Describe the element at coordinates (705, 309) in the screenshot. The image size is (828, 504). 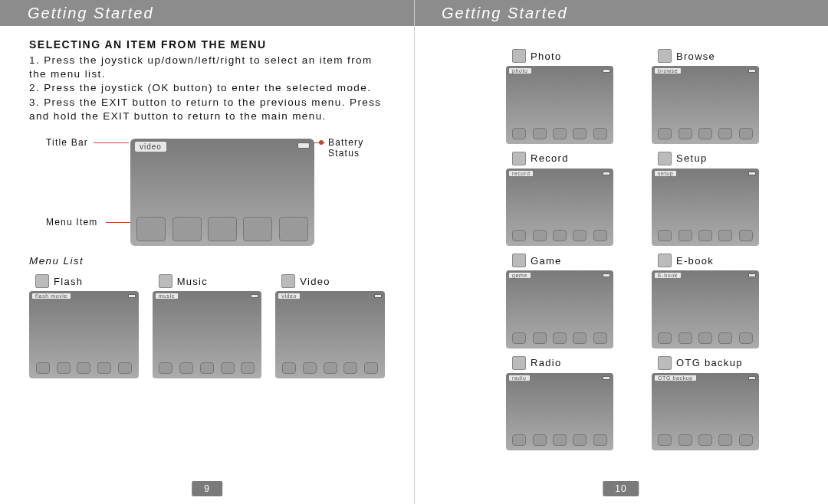
I see `thumb-ebook: E-book` at that location.